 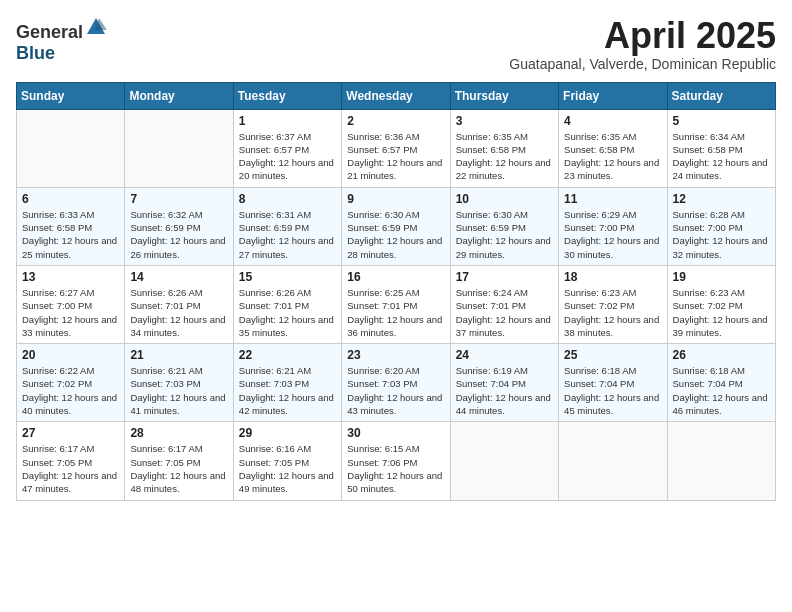 I want to click on day-number: 8, so click(x=288, y=199).